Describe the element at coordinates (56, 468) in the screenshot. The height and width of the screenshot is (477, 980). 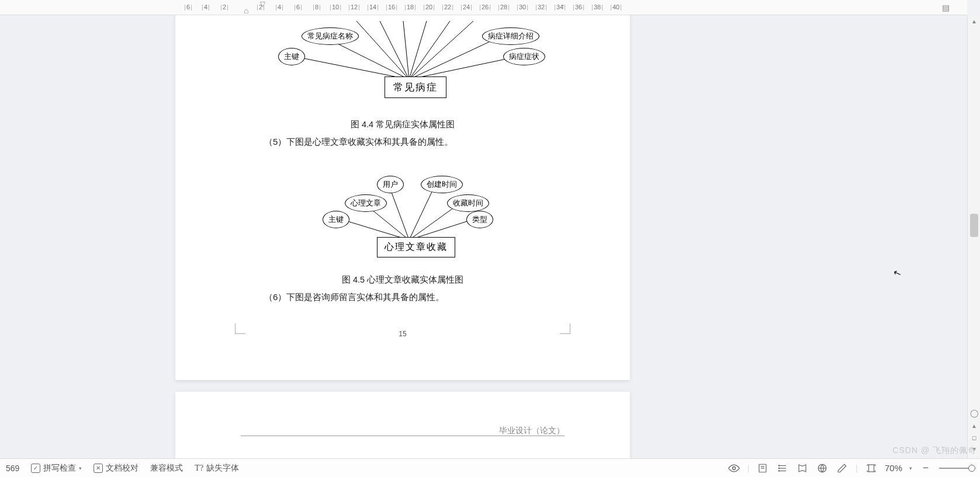
I see `spellcheck-button: ✓ 拼写检查 ▾` at that location.